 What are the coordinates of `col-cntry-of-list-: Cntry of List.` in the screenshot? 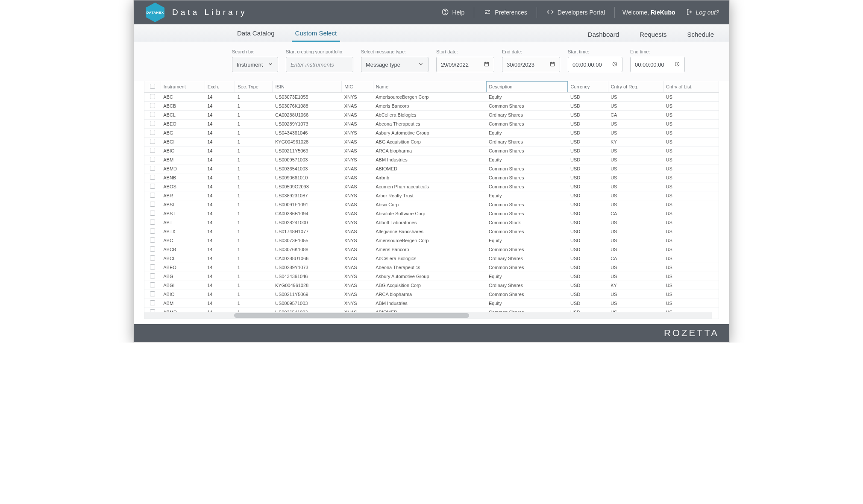 It's located at (691, 87).